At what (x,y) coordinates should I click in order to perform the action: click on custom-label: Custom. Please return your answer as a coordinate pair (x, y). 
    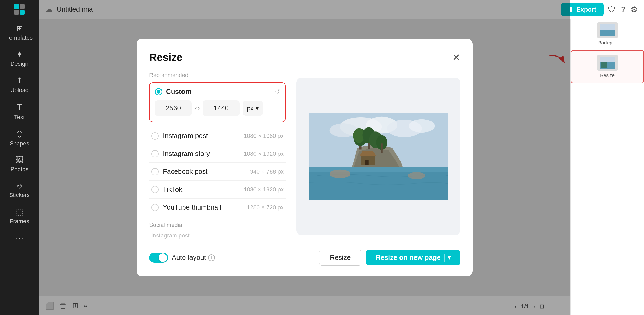
    Looking at the image, I should click on (179, 92).